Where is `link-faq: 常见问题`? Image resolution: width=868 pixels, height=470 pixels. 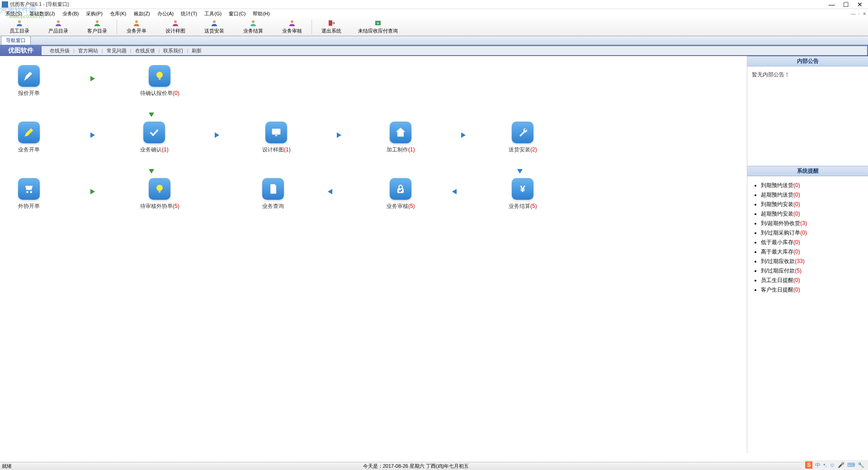 link-faq: 常见问题 is located at coordinates (117, 51).